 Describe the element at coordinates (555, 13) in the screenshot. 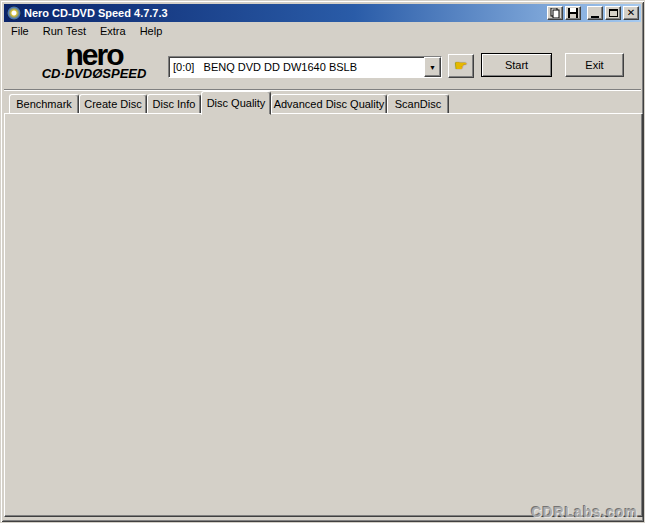

I see `report-button` at that location.